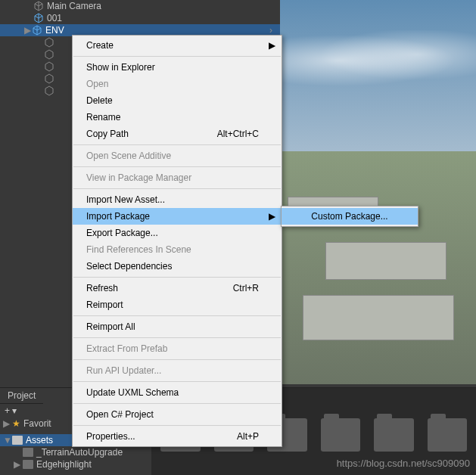 The width and height of the screenshot is (476, 475). What do you see at coordinates (129, 156) in the screenshot?
I see `menu-label: Open Scene Additive` at bounding box center [129, 156].